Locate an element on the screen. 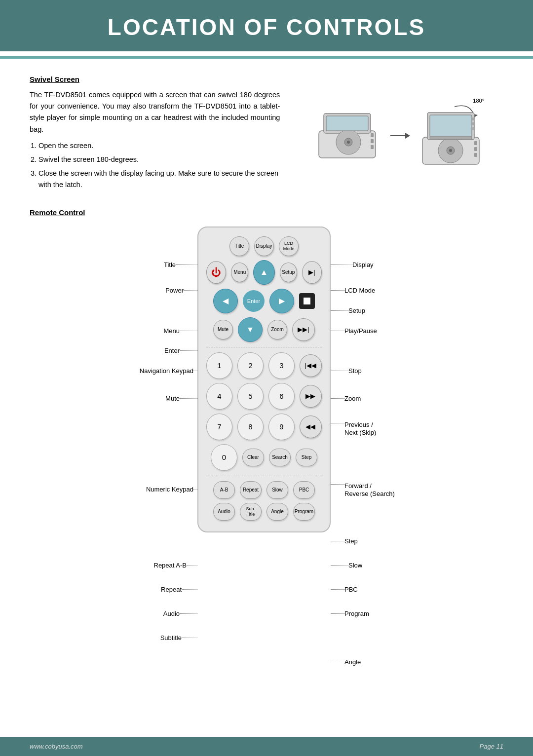  swivel-step-1: Open the screen. is located at coordinates (159, 146).